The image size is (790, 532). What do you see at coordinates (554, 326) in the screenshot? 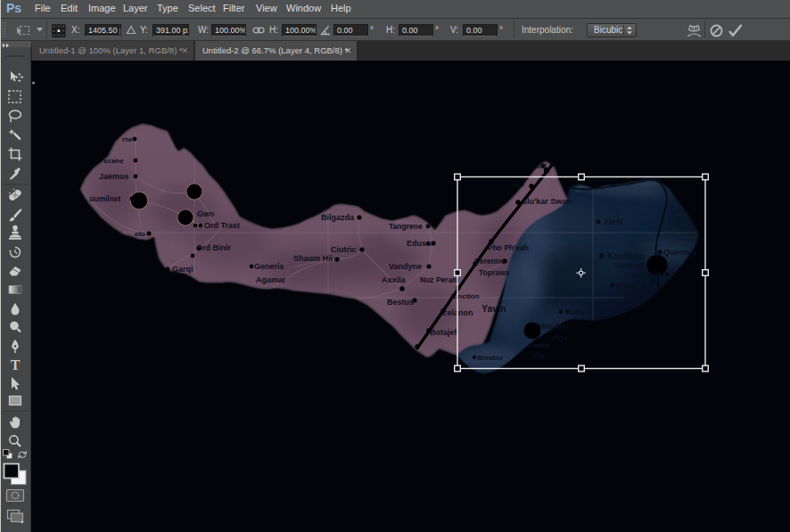
I see `svg-text: Moridun` at bounding box center [554, 326].